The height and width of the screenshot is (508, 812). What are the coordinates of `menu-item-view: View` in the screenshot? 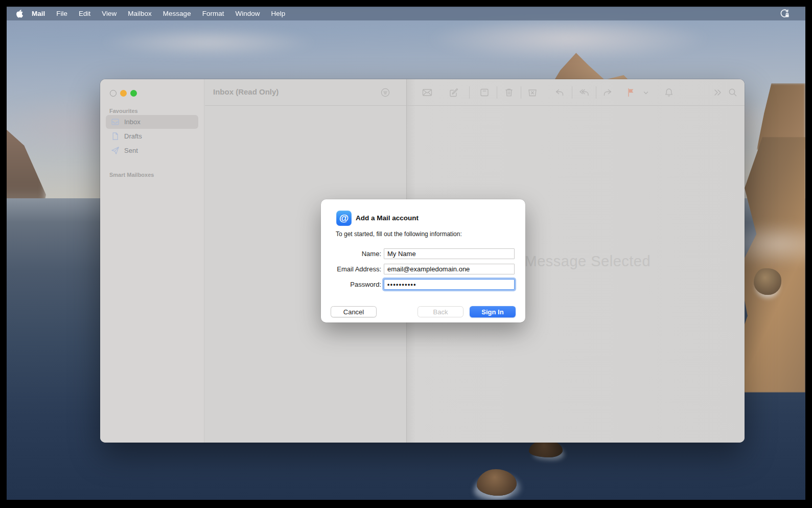 It's located at (109, 13).